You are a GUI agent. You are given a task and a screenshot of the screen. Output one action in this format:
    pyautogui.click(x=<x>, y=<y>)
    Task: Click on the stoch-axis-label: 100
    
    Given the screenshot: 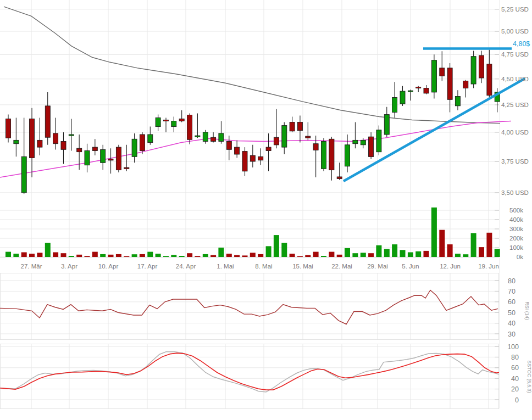 What is the action you would take?
    pyautogui.click(x=513, y=347)
    